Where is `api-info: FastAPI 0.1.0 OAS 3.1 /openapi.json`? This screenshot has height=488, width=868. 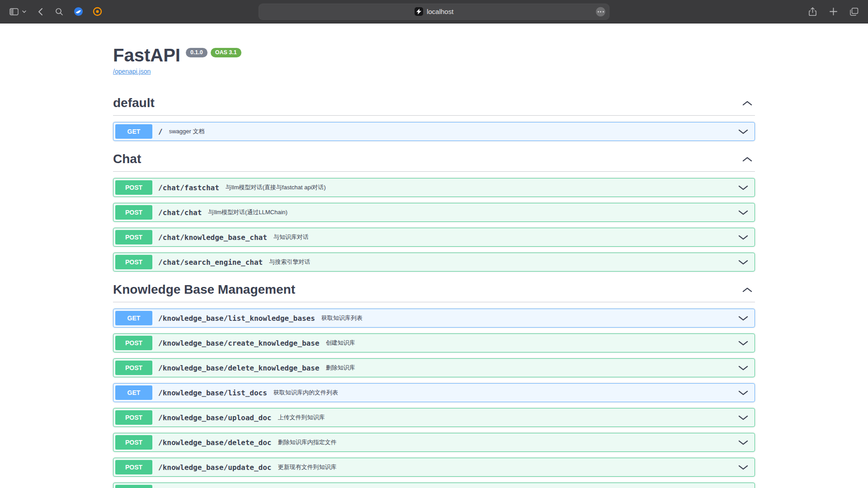 api-info: FastAPI 0.1.0 OAS 3.1 /openapi.json is located at coordinates (434, 57).